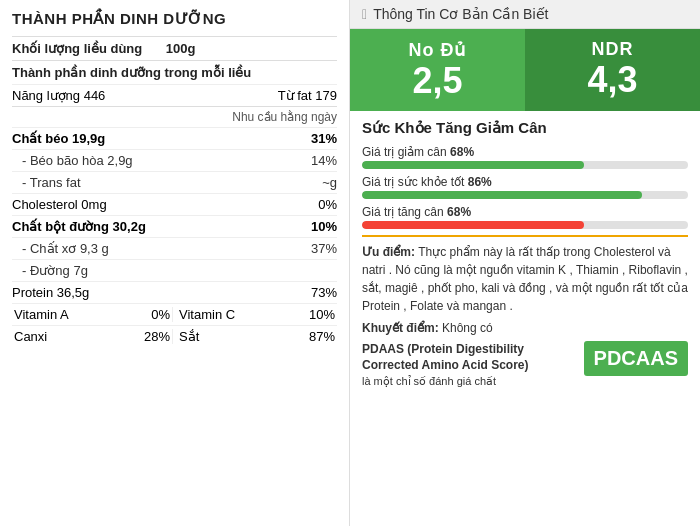 Image resolution: width=700 pixels, height=526 pixels. What do you see at coordinates (612, 70) in the screenshot?
I see `ndr-box: NDR 4,3` at bounding box center [612, 70].